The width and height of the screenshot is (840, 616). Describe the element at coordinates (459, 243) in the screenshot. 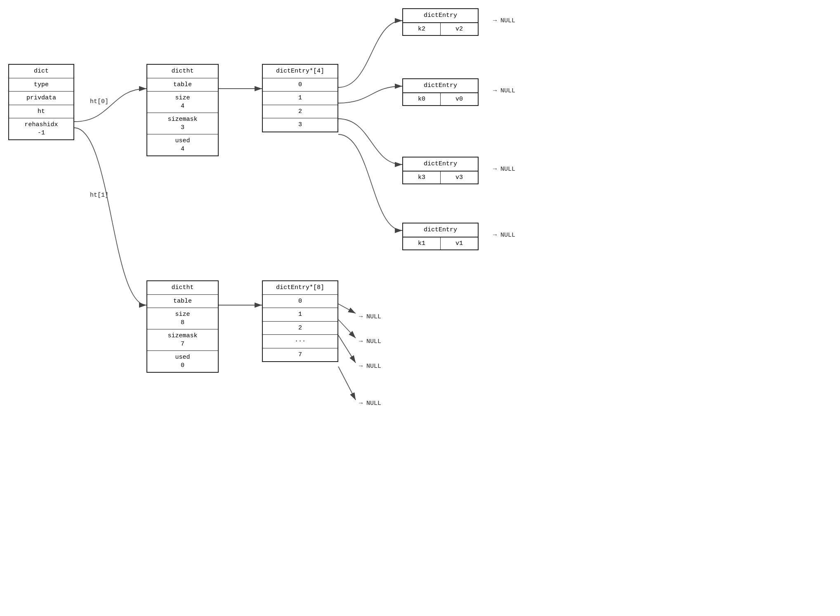

I see `entry-k1v1-v: v1` at that location.